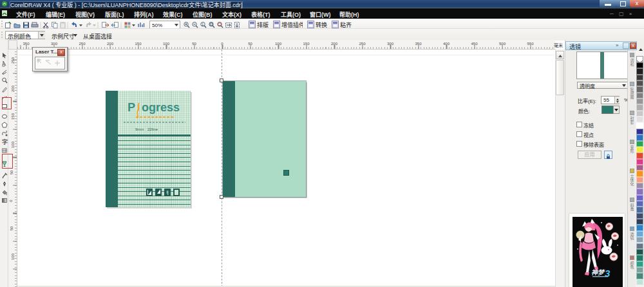 Image resolution: width=644 pixels, height=287 pixels. What do you see at coordinates (598, 273) in the screenshot?
I see `svg-text: 神梦` at bounding box center [598, 273].